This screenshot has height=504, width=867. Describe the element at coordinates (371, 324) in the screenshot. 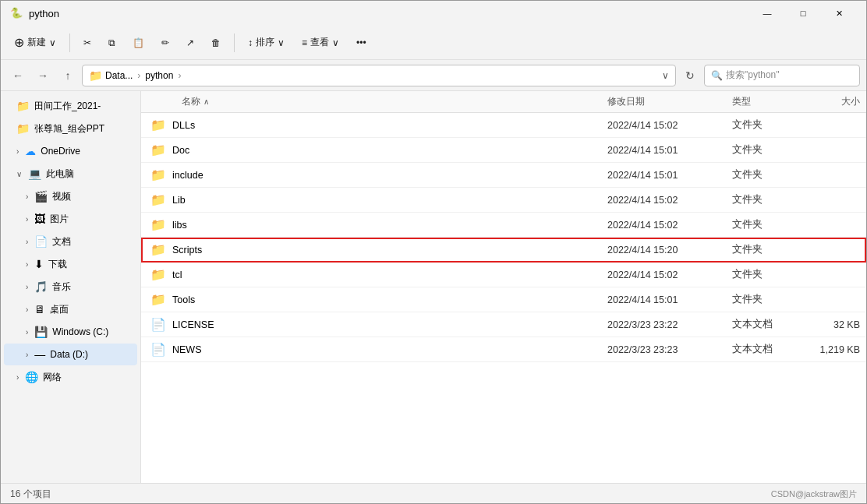

I see `file-name-cell: 📄 LICENSE` at that location.